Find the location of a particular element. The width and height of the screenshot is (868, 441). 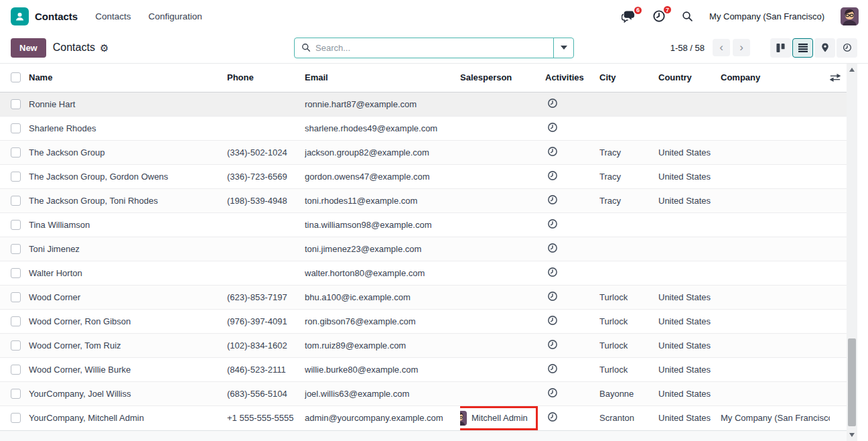

header-salesperson: Salesperson is located at coordinates (499, 78).